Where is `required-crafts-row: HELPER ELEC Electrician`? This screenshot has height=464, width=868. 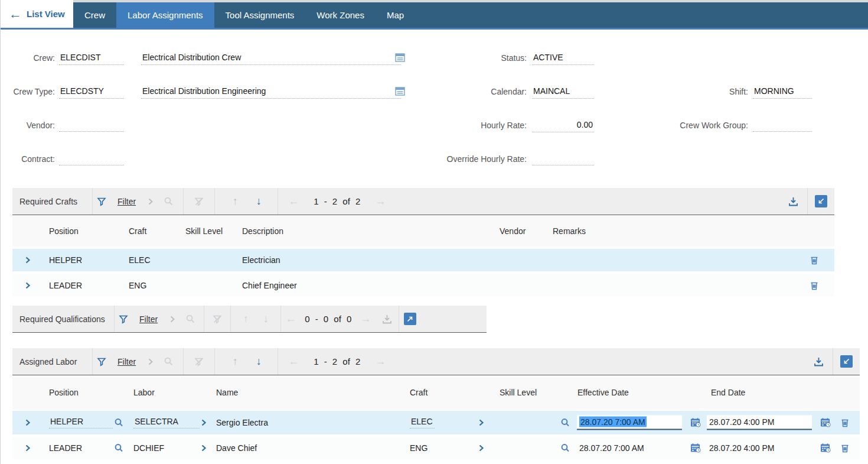
required-crafts-row: HELPER ELEC Electrician is located at coordinates (423, 260).